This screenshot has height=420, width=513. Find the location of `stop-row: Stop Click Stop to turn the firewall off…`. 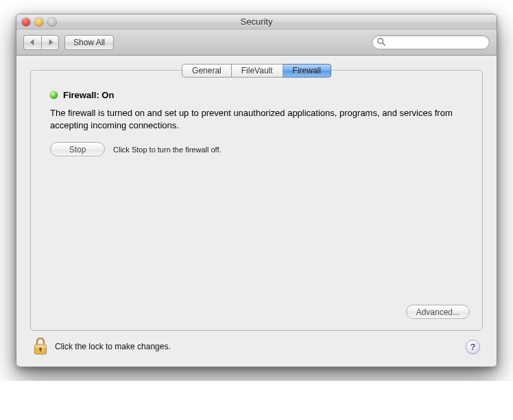

stop-row: Stop Click Stop to turn the firewall off… is located at coordinates (256, 150).